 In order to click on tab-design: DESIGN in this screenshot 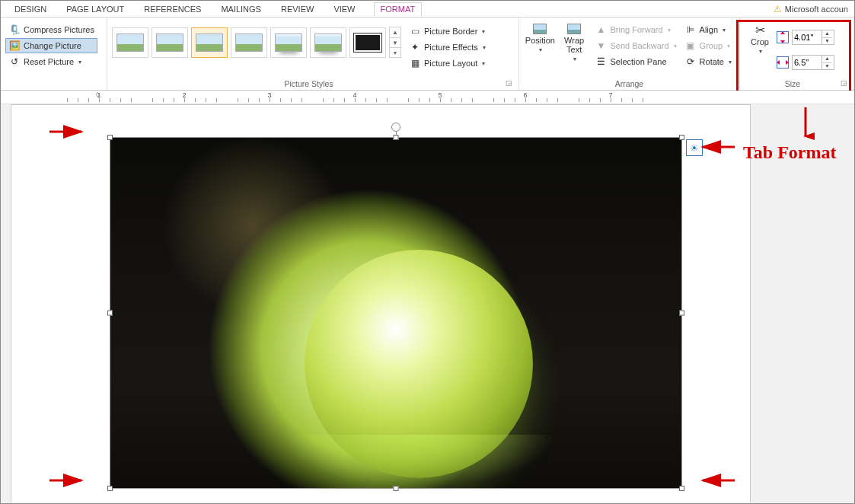, I will do `click(30, 9)`.